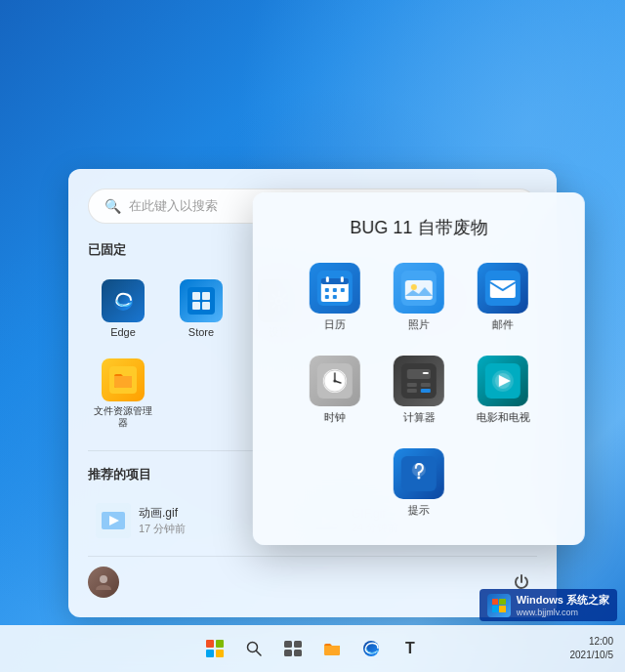  I want to click on pinned-app-store: Store, so click(201, 309).